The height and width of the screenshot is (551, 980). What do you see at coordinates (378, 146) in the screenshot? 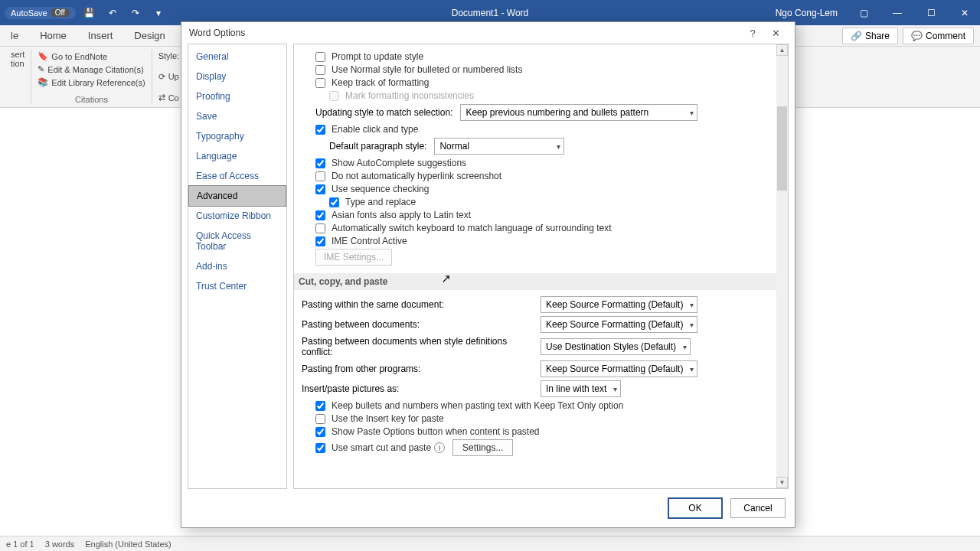
I see `lbl-default-para-style: Default paragraph style:` at bounding box center [378, 146].